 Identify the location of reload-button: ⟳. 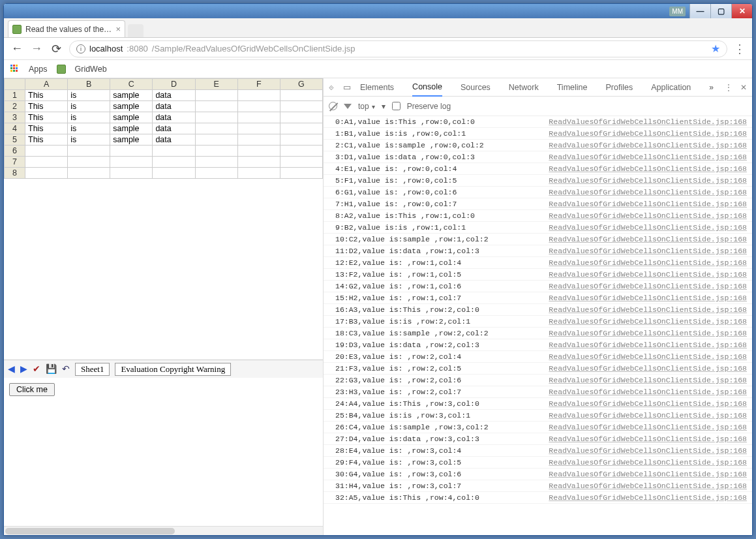
(56, 49).